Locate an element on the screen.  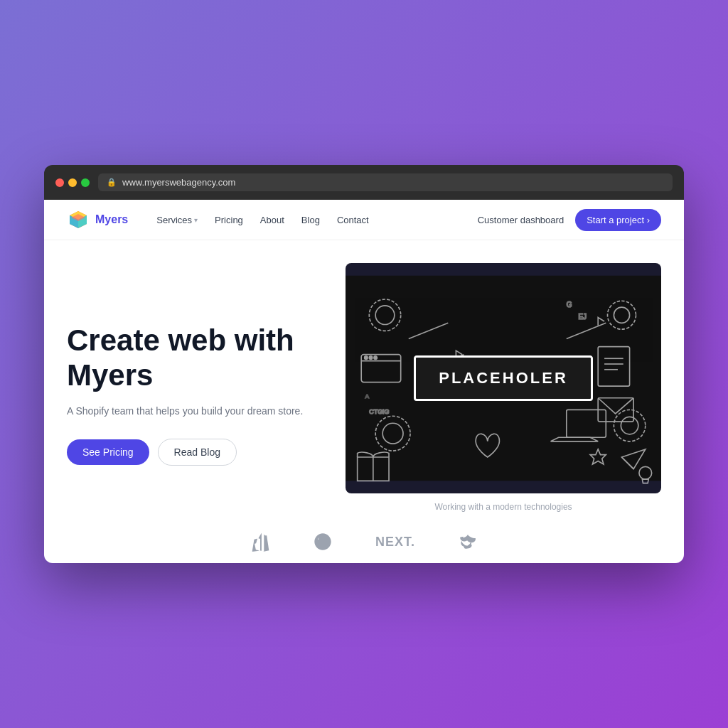
shopify-icon is located at coordinates (260, 542).